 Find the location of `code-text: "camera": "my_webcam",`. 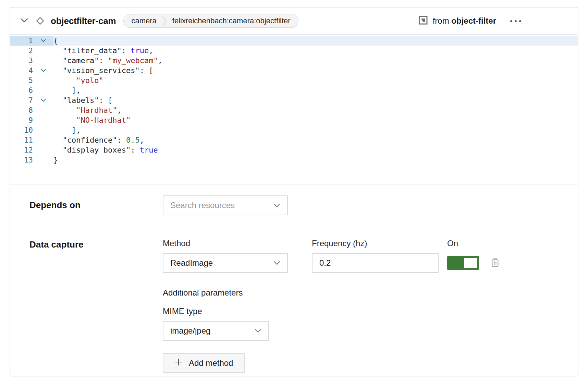

code-text: "camera": "my_webcam", is located at coordinates (316, 60).